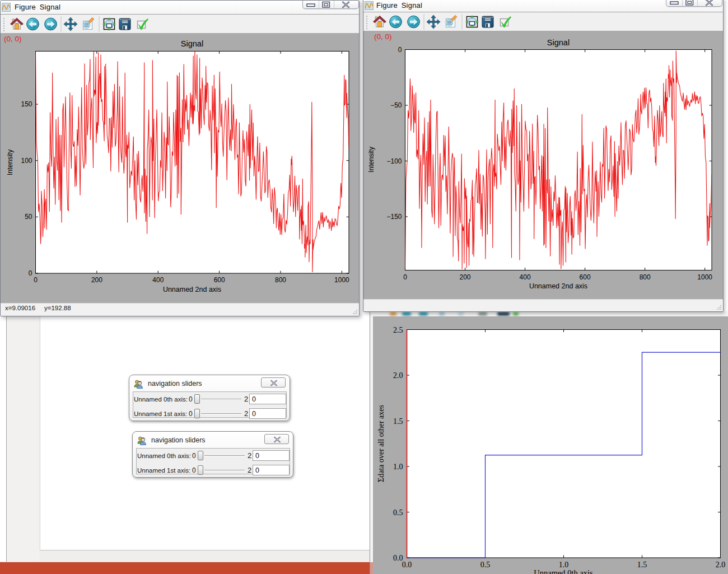  Describe the element at coordinates (29, 217) in the screenshot. I see `svg-text: 50` at that location.